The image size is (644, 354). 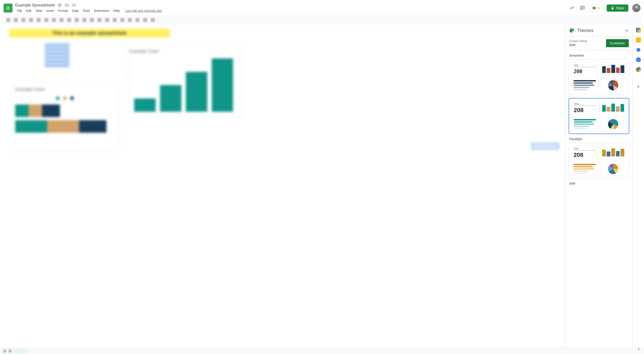 I want to click on current-theme-label: Current Theme, so click(x=578, y=41).